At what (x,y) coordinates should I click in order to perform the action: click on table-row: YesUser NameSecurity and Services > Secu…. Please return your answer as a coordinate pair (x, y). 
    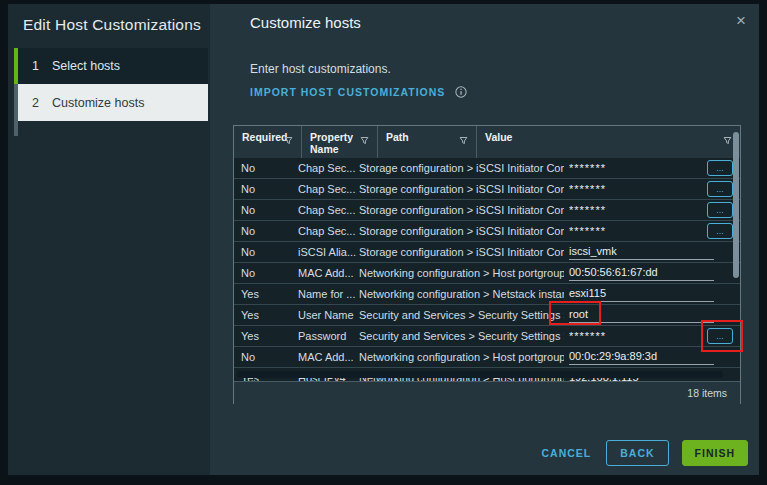
    Looking at the image, I should click on (487, 316).